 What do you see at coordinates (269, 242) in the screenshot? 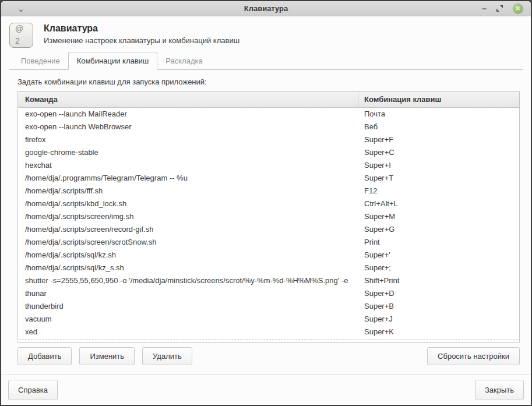
I see `table-row: /home/dja/.scripts/screen/scrotSnow.shPr…` at bounding box center [269, 242].